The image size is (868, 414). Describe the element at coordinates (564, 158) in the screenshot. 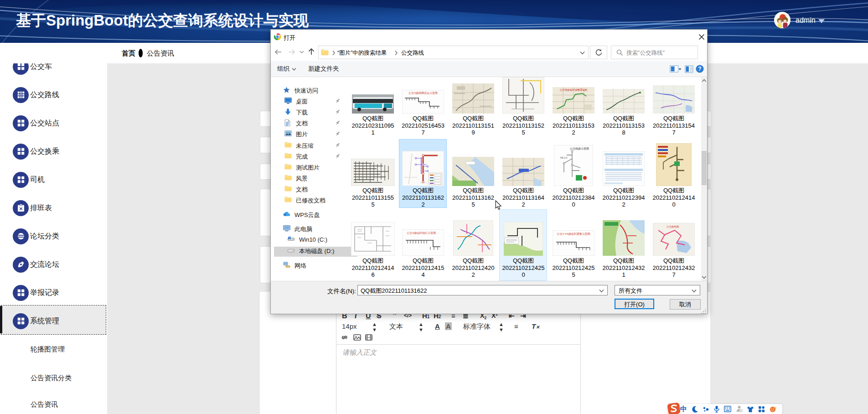

I see `svg-text: PB.CO` at that location.